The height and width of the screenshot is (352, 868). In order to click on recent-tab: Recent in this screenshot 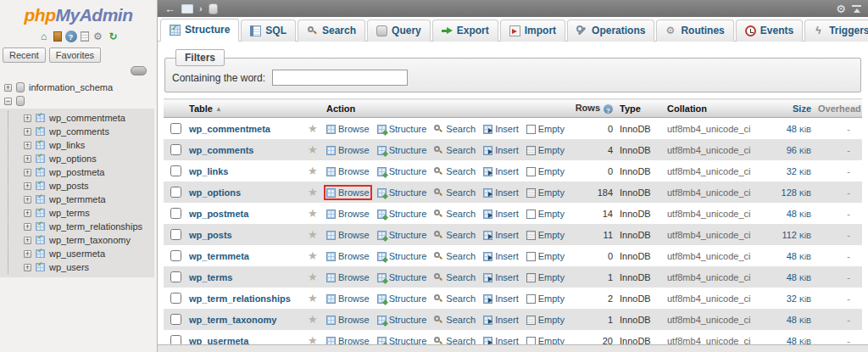, I will do `click(24, 55)`.